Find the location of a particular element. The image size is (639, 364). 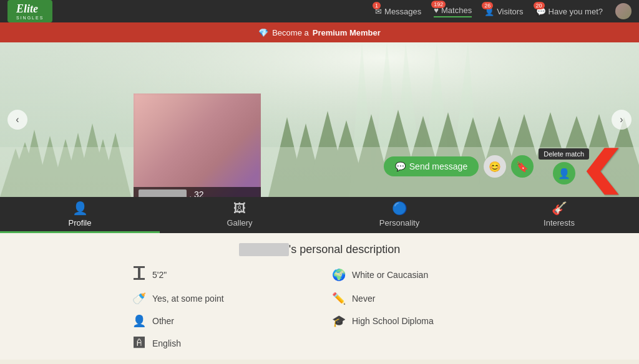

bookmark-button: 🔖 is located at coordinates (522, 166).